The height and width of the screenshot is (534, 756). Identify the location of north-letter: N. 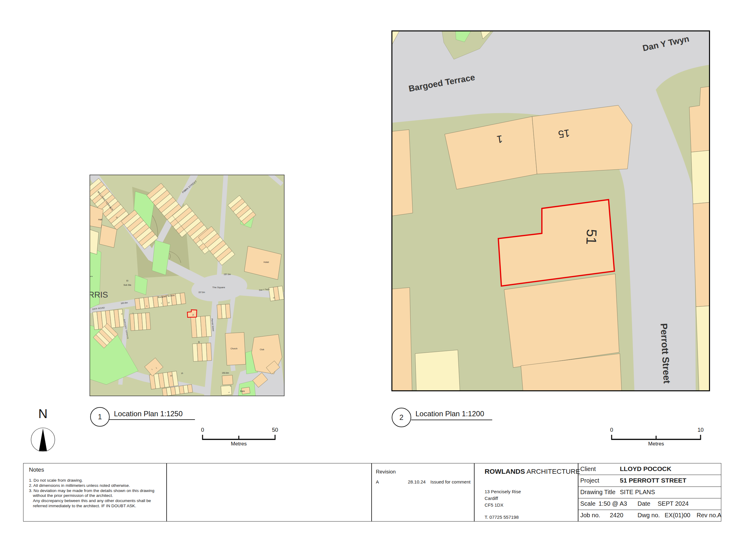
(43, 414).